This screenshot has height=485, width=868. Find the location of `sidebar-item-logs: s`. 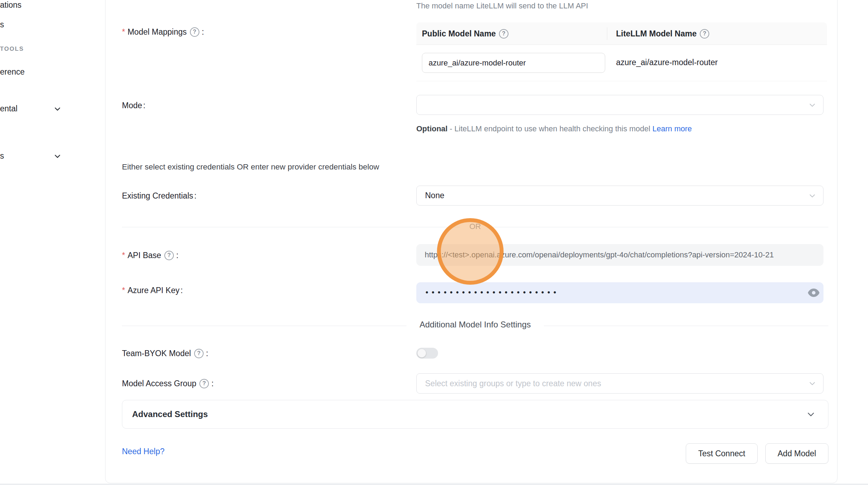

sidebar-item-logs: s is located at coordinates (2, 25).